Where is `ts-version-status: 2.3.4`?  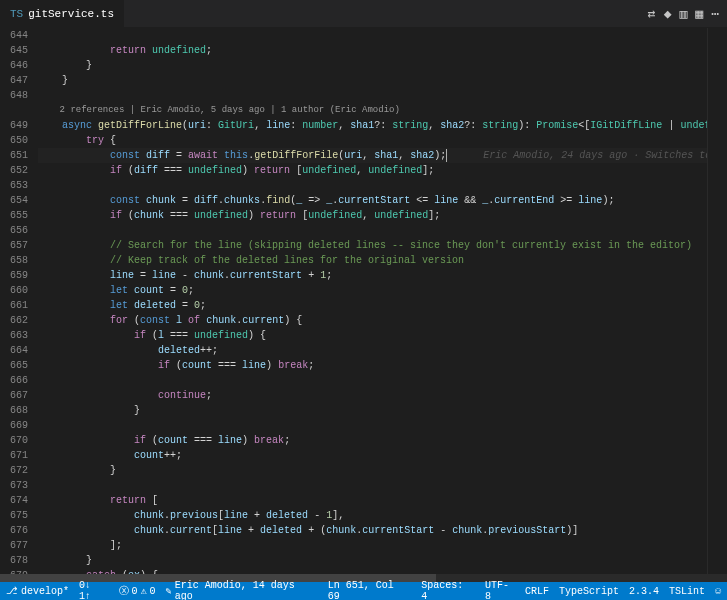
ts-version-status: 2.3.4 is located at coordinates (644, 592).